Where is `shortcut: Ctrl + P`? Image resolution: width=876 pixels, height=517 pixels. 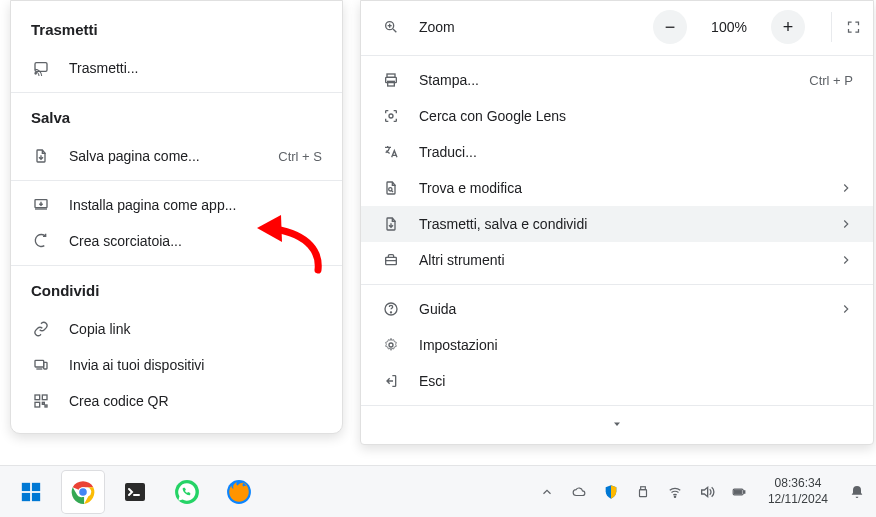
shortcut: Ctrl + P is located at coordinates (831, 80).